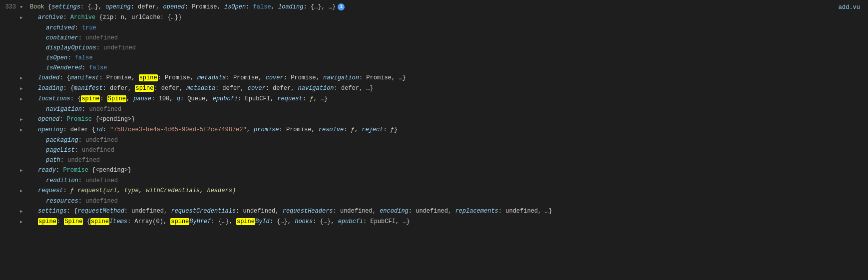 The height and width of the screenshot is (280, 868). I want to click on console-line: path: undefined, so click(434, 160).